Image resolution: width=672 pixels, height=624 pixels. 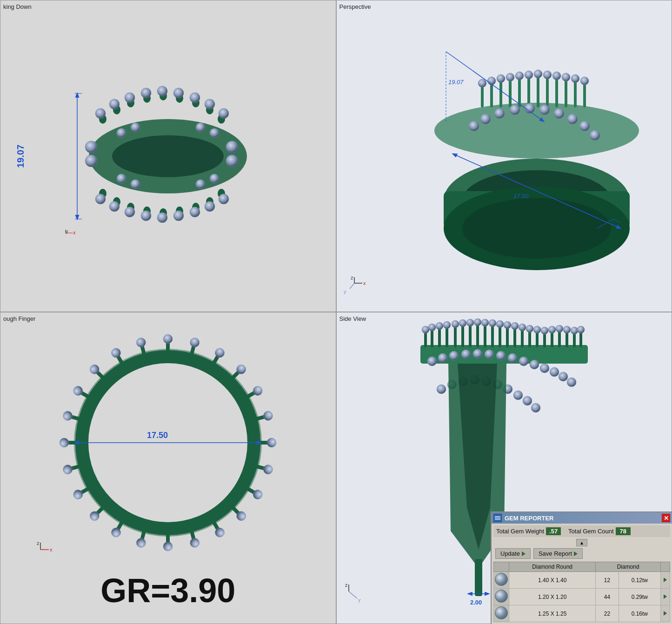 I want to click on gem-summary-row: Total Gem Weight .57 Total Gem Count 78, so click(x=582, y=531).